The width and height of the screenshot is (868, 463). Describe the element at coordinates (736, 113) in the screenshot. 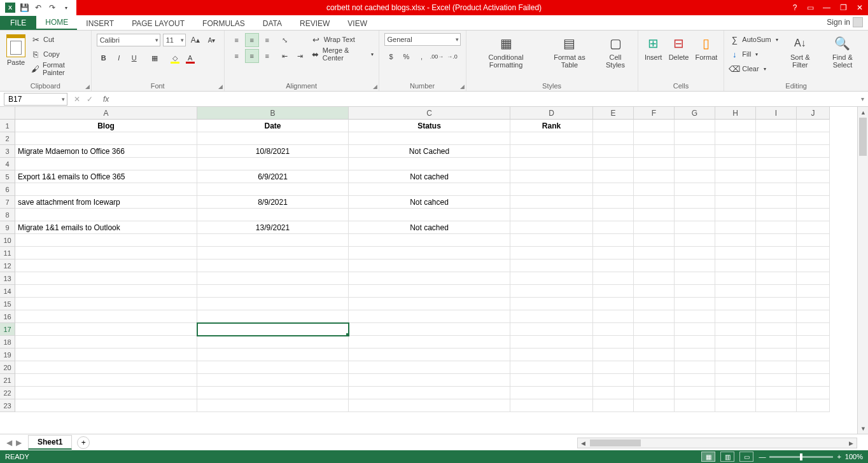

I see `column-header: H` at that location.